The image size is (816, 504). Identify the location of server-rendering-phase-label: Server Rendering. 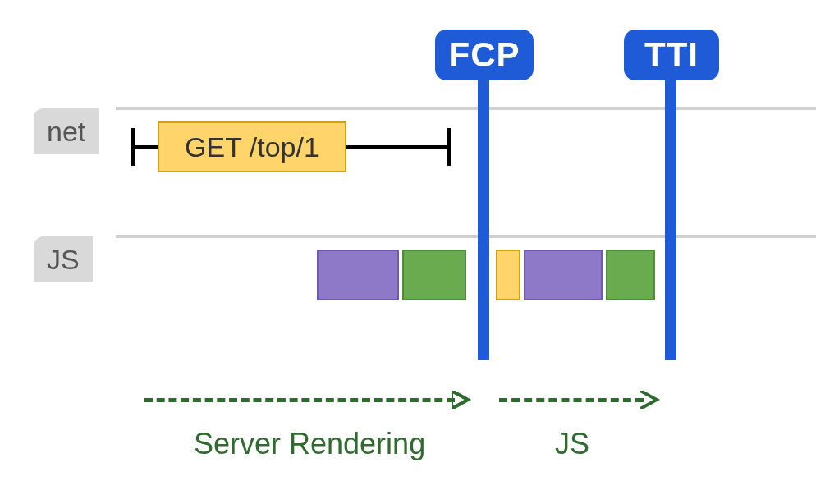
(309, 444).